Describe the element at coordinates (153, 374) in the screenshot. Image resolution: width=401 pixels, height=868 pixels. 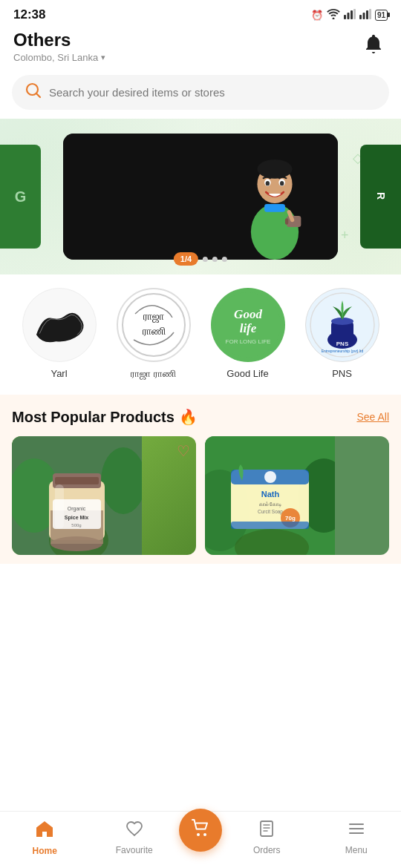
I see `brand-name-raja: ராஜா ராணி` at that location.